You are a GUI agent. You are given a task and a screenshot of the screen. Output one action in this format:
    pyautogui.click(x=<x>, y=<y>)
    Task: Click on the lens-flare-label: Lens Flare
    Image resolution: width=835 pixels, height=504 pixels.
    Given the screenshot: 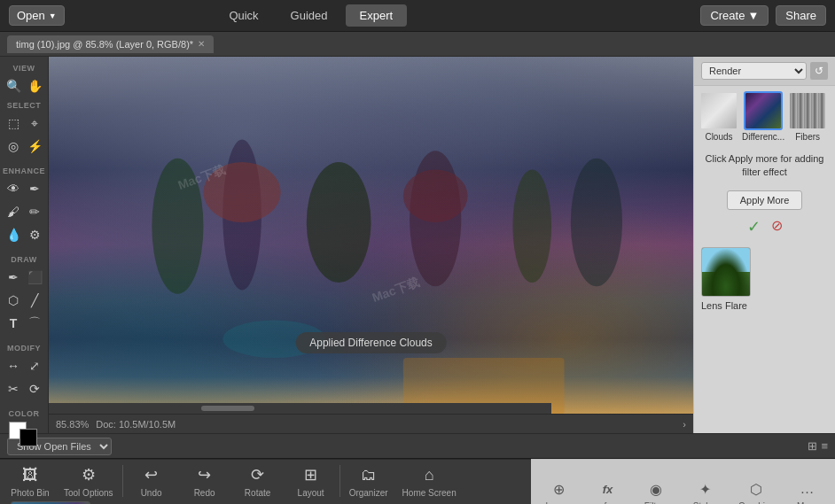 What is the action you would take?
    pyautogui.click(x=724, y=306)
    